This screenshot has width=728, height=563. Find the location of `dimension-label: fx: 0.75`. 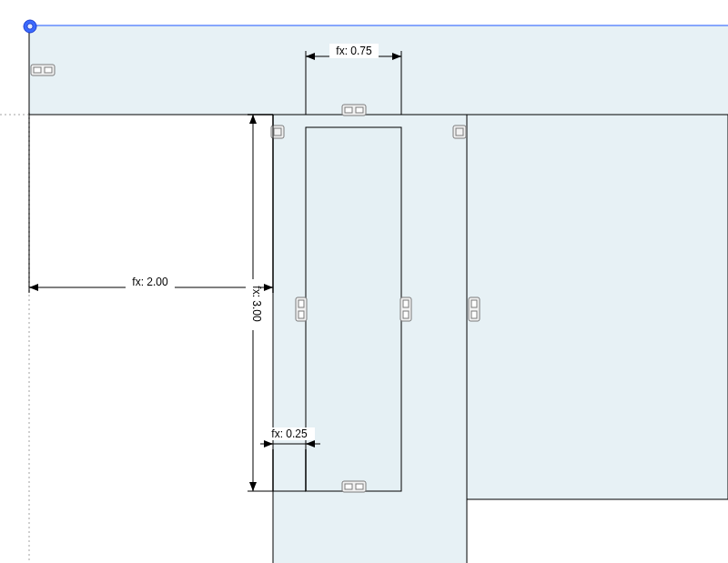

dimension-label: fx: 0.75 is located at coordinates (354, 51).